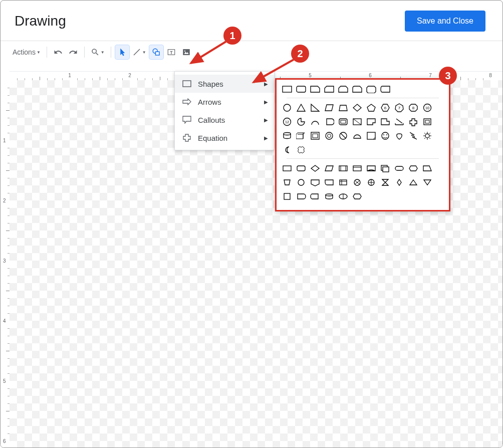  What do you see at coordinates (385, 108) in the screenshot?
I see `shape-basic-7: 6` at bounding box center [385, 108].